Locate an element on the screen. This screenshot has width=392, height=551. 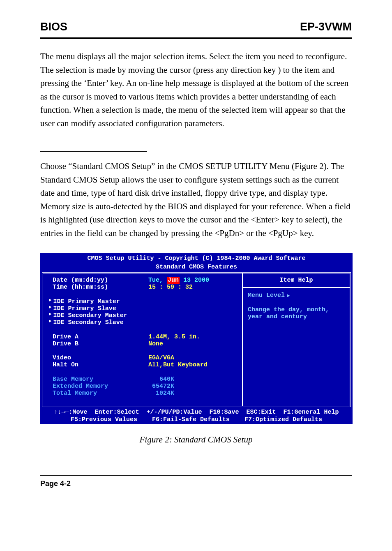
header-rule is located at coordinates (196, 38).